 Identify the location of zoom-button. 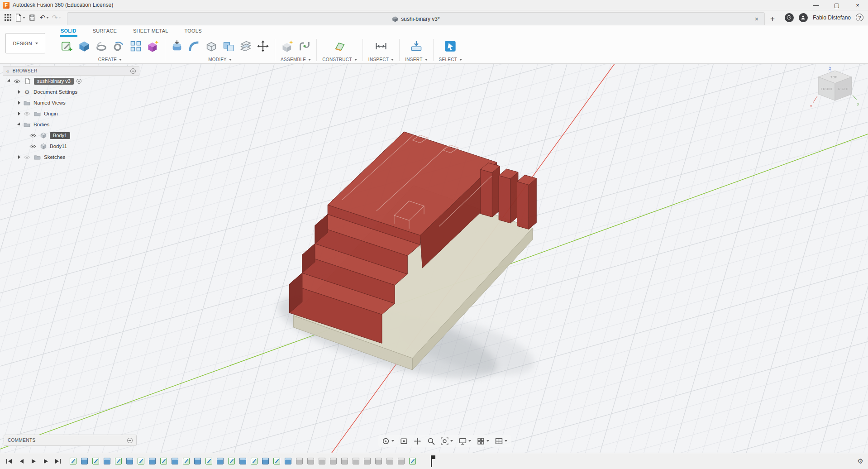
(431, 441).